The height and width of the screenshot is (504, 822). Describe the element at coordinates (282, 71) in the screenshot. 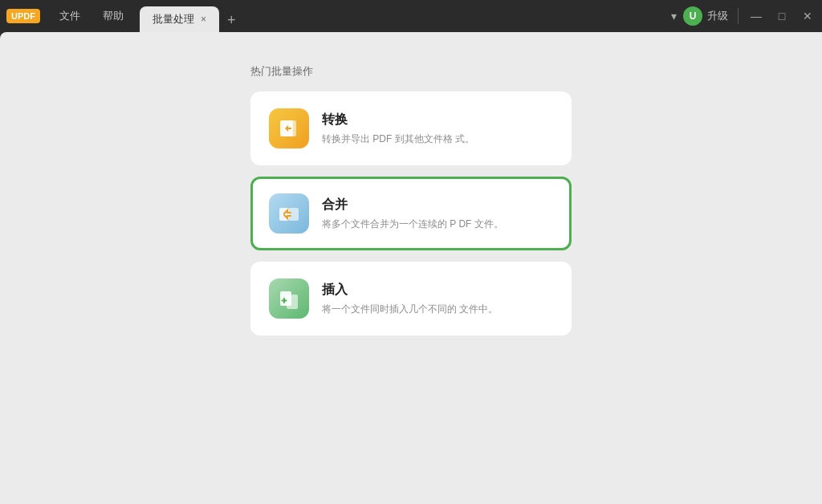

I see `section-title: 热门批量操作` at that location.